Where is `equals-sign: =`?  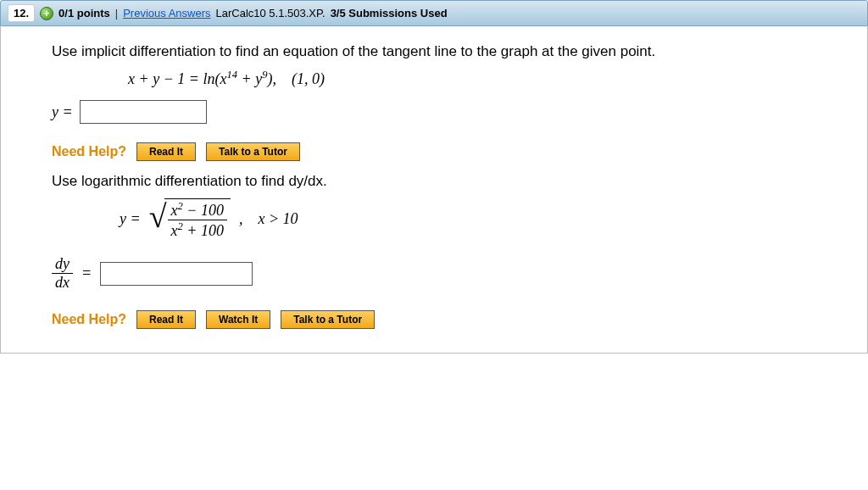 equals-sign: = is located at coordinates (86, 273).